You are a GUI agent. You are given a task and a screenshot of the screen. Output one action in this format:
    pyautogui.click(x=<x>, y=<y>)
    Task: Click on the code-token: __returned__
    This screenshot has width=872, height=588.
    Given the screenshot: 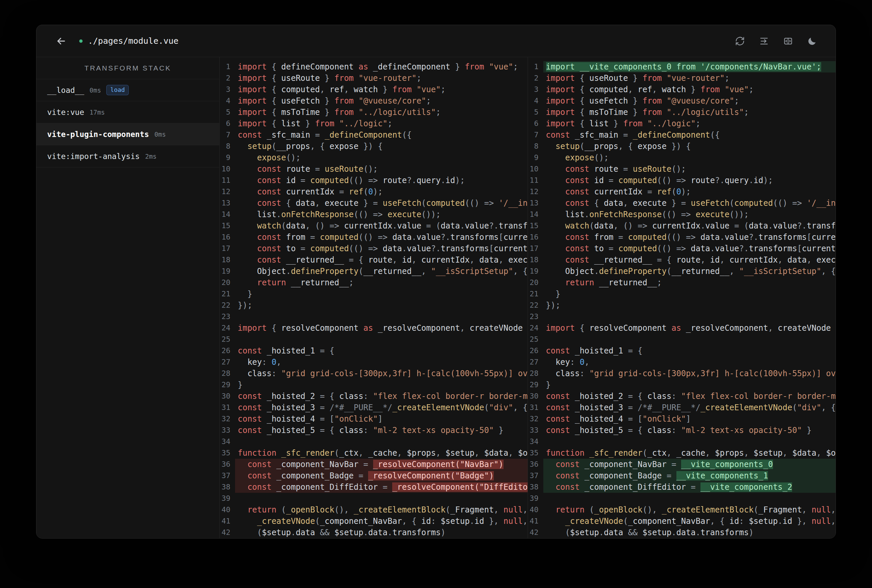 What is the action you would take?
    pyautogui.click(x=315, y=260)
    